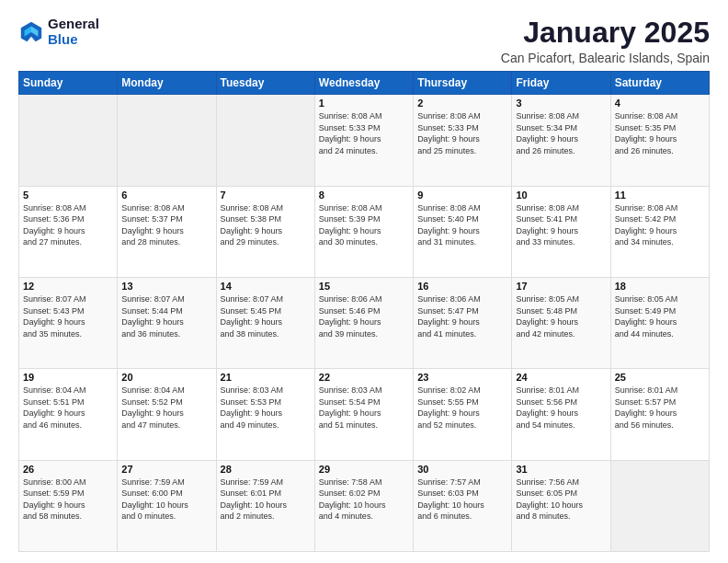 This screenshot has height=563, width=728. I want to click on day-number: 20, so click(166, 377).